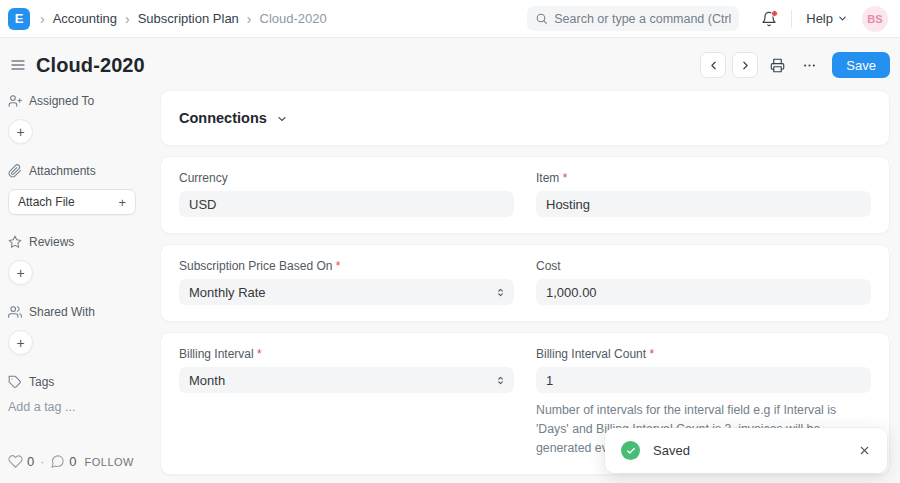 Image resolution: width=900 pixels, height=483 pixels. What do you see at coordinates (777, 65) in the screenshot?
I see `print-button` at bounding box center [777, 65].